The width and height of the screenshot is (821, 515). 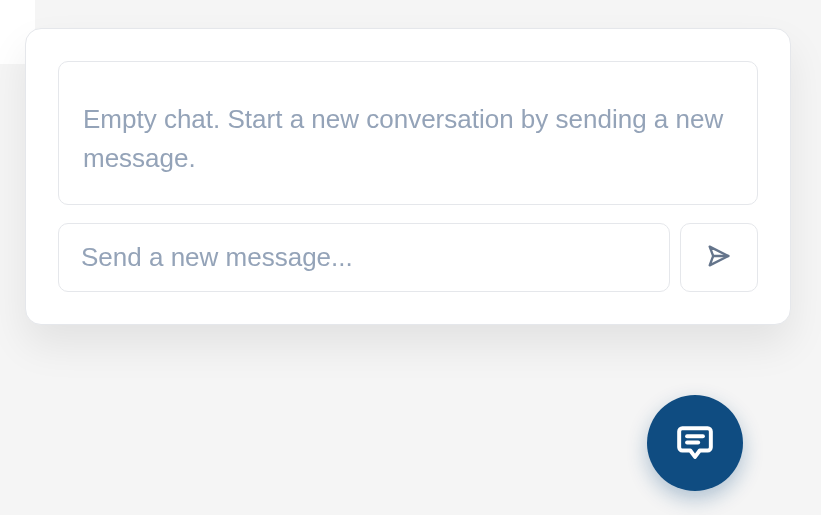 I want to click on message-input, so click(x=364, y=258).